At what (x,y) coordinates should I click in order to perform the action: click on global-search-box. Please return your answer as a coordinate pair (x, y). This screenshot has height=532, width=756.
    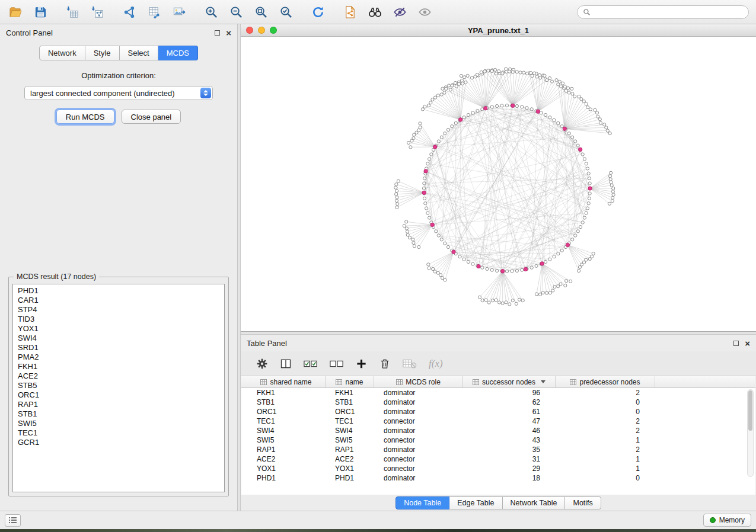
    Looking at the image, I should click on (663, 12).